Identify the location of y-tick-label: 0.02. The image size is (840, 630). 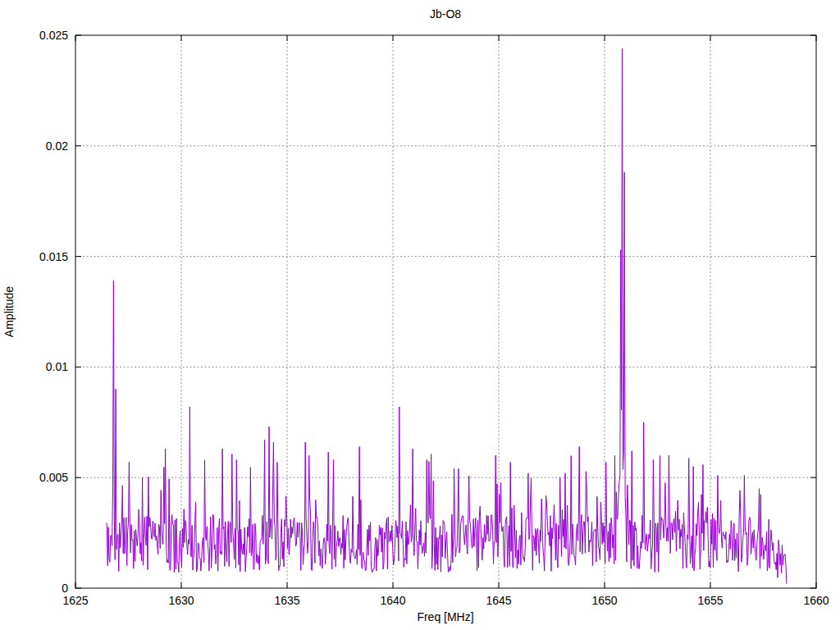
(57, 146).